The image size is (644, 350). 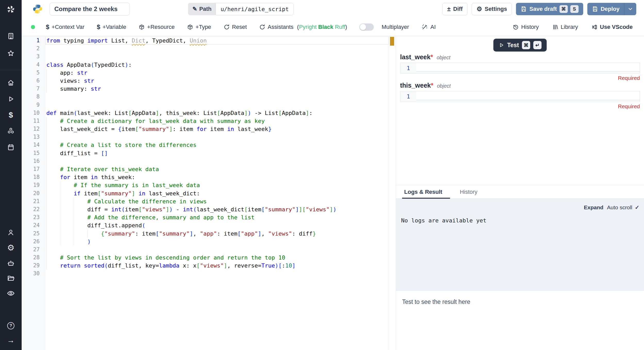 I want to click on library-button: Library, so click(x=565, y=27).